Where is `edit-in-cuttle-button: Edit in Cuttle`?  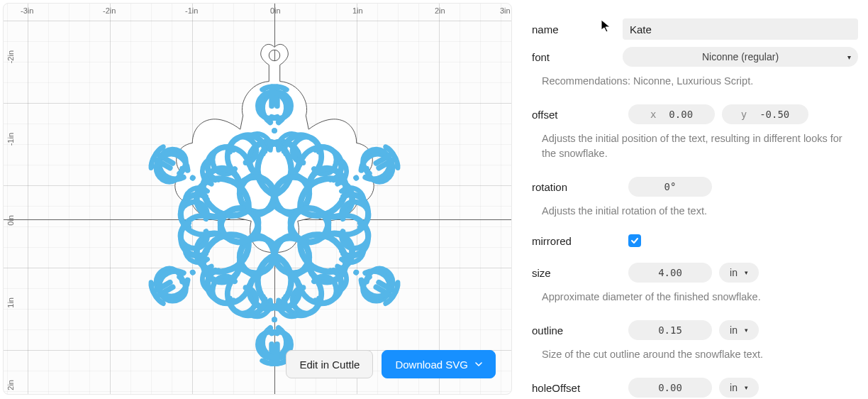
edit-in-cuttle-button: Edit in Cuttle is located at coordinates (329, 364).